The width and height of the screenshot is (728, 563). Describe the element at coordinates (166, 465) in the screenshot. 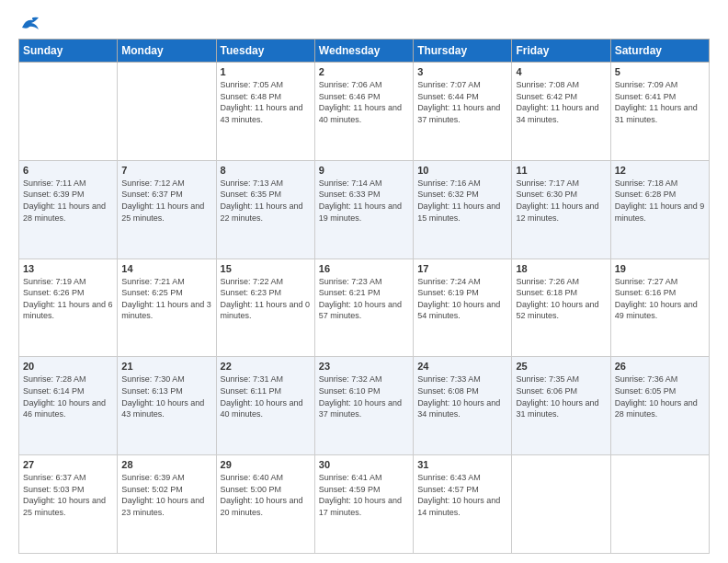

I see `day-number: 28` at that location.